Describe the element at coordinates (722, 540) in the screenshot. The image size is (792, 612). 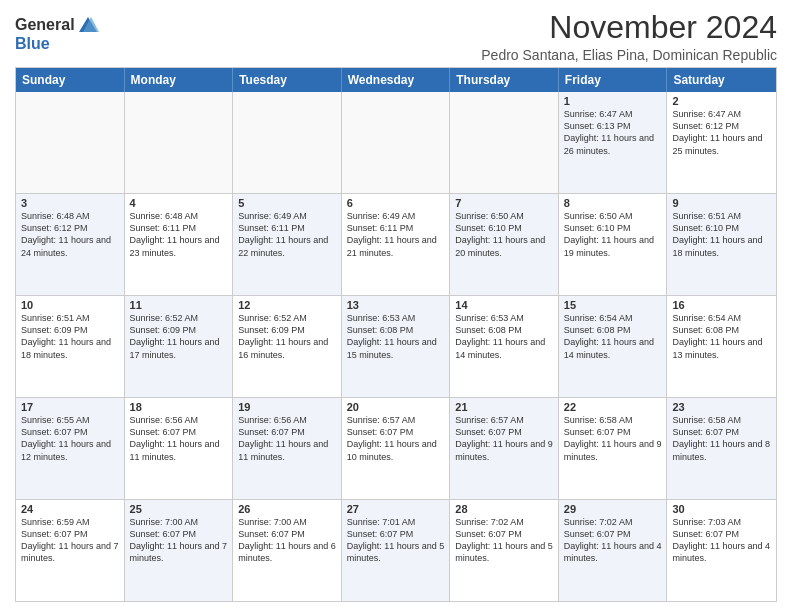
I see `cell-info: Sunrise: 7:03 AM Sunset: 6:07 PM Dayligh…` at that location.